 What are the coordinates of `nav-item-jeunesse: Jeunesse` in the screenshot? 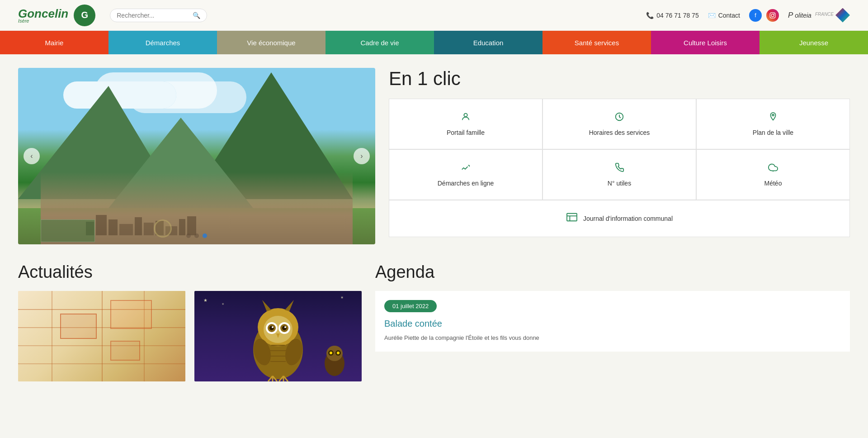 It's located at (814, 43).